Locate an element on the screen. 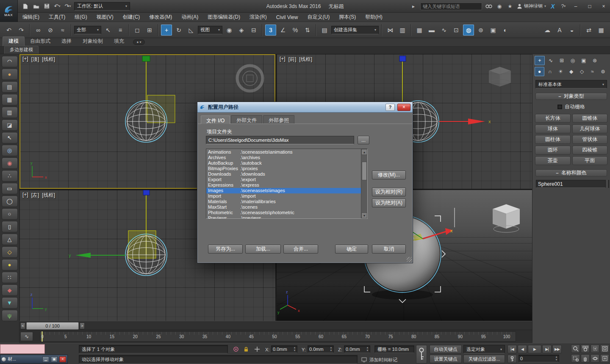  scroll-up-button: ▲ is located at coordinates (364, 152).